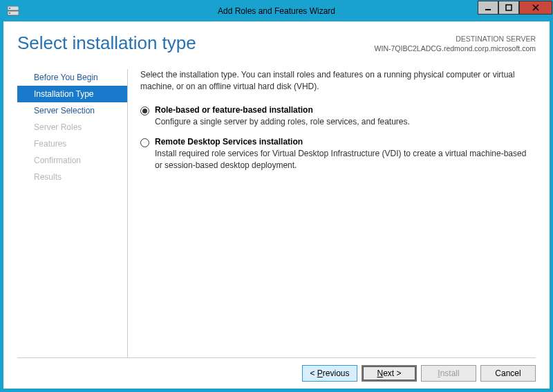  Describe the element at coordinates (72, 144) in the screenshot. I see `nav-features: Features` at that location.